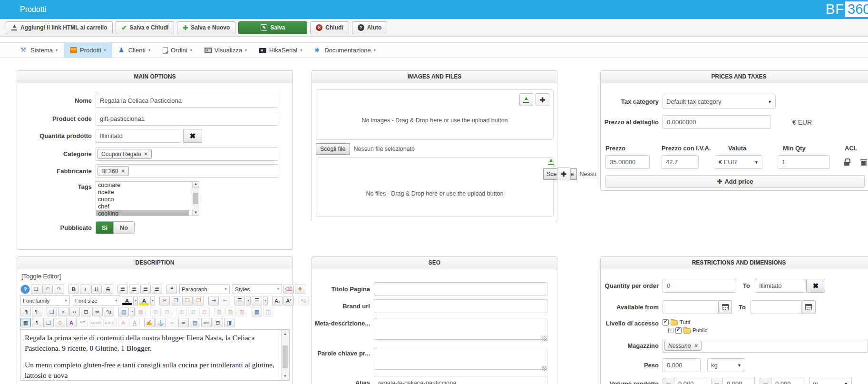  What do you see at coordinates (134, 289) in the screenshot?
I see `align-center-icon: ☰` at bounding box center [134, 289].